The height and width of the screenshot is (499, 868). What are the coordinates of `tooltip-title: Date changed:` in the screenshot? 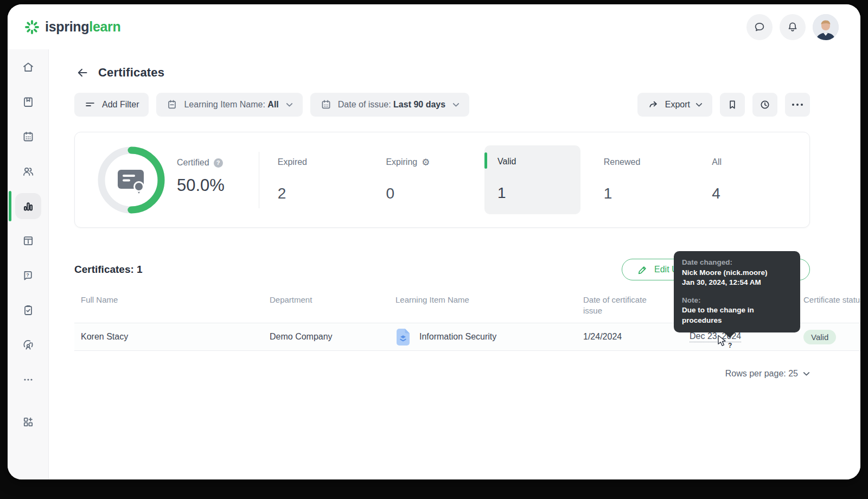 It's located at (737, 263).